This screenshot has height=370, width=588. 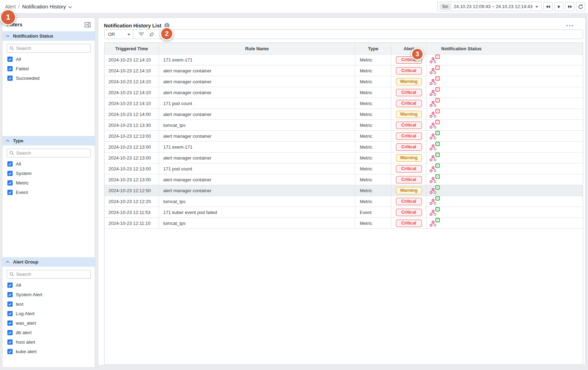 What do you see at coordinates (344, 202) in the screenshot?
I see `table-row: 2024-10-23 12:12:20 tomcat_tps Metric Cr…` at bounding box center [344, 202].